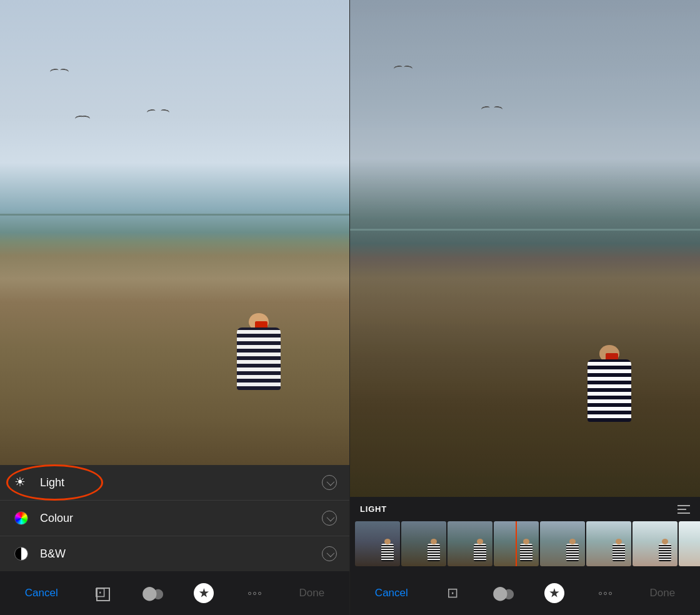 Image resolution: width=700 pixels, height=615 pixels. Describe the element at coordinates (312, 593) in the screenshot. I see `done-button-left: Done` at that location.